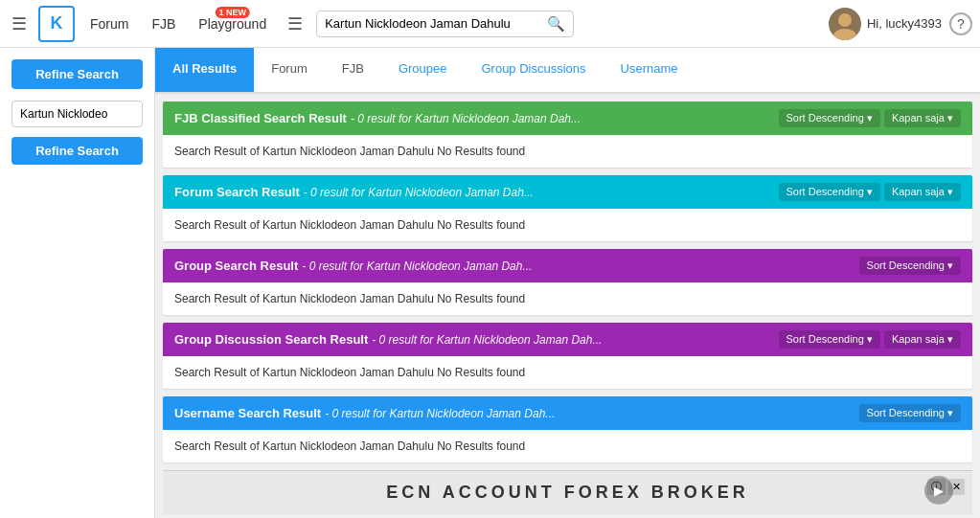 This screenshot has width=980, height=518. What do you see at coordinates (910, 414) in the screenshot?
I see `username-sort-button: Sort Descending ▾` at bounding box center [910, 414].